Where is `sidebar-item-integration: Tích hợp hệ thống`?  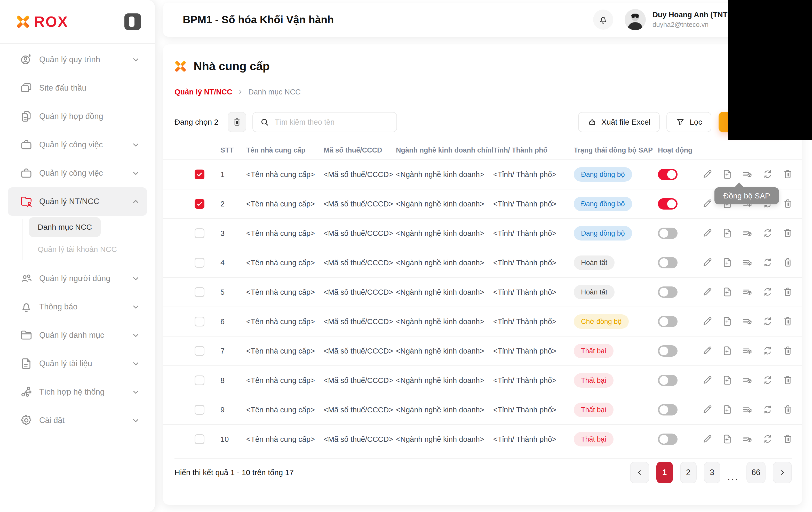
sidebar-item-integration: Tích hợp hệ thống is located at coordinates (78, 392).